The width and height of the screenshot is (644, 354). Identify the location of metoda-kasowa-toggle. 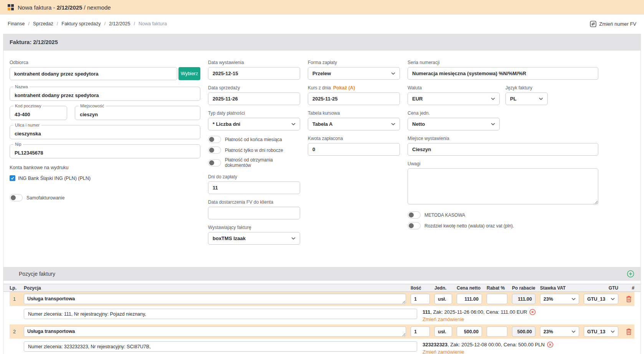
(414, 215).